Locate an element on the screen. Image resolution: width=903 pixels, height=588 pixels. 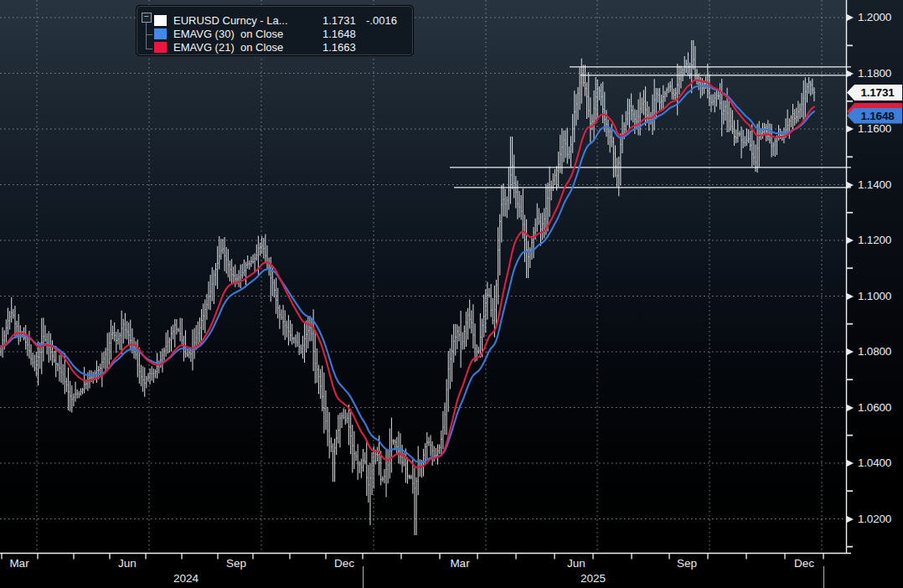
legend-tree-line is located at coordinates (146, 35).